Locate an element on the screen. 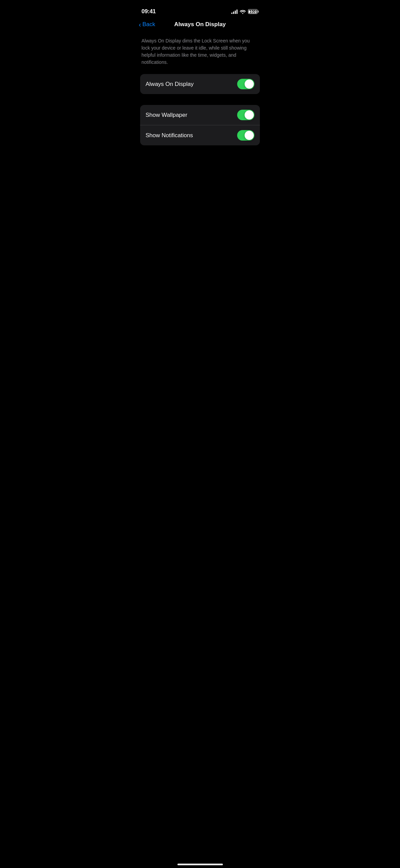 This screenshot has width=400, height=868. list-item: Show Notifications is located at coordinates (200, 135).